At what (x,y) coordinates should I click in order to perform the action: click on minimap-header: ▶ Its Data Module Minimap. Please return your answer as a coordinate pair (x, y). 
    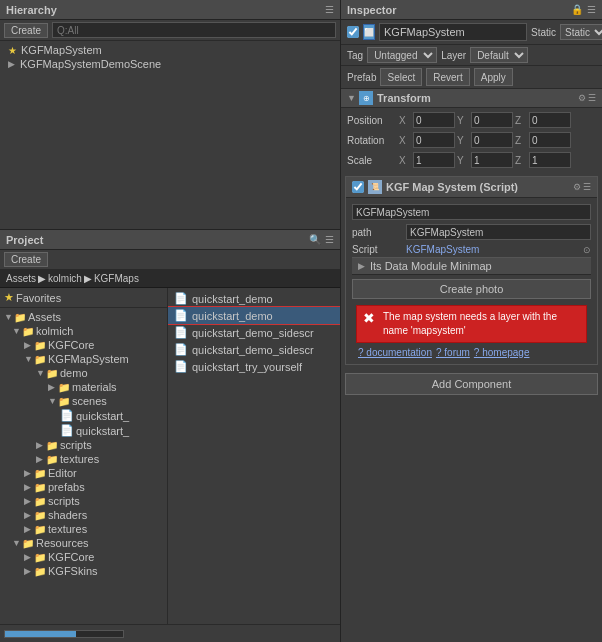
    Looking at the image, I should click on (472, 266).